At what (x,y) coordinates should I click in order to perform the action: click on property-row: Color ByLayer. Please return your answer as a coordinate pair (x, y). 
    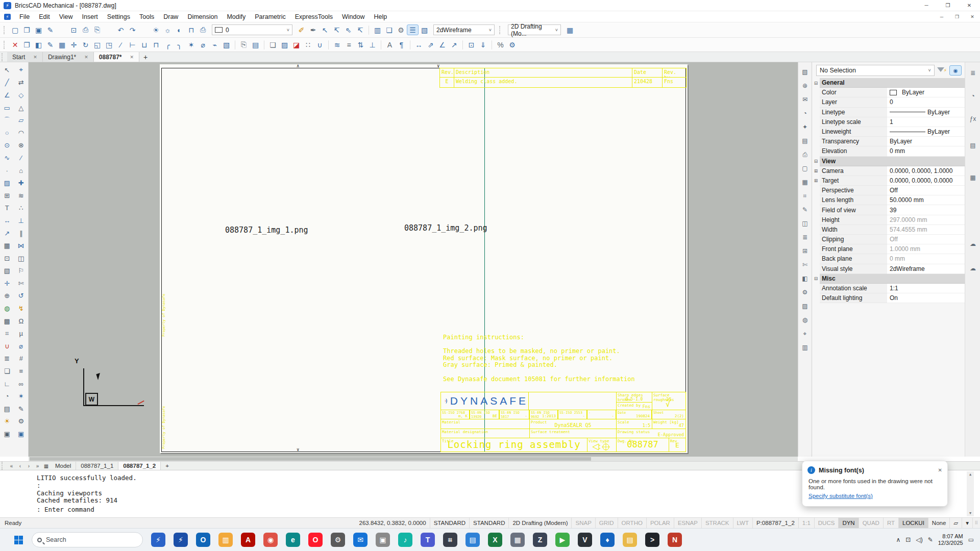
    Looking at the image, I should click on (888, 93).